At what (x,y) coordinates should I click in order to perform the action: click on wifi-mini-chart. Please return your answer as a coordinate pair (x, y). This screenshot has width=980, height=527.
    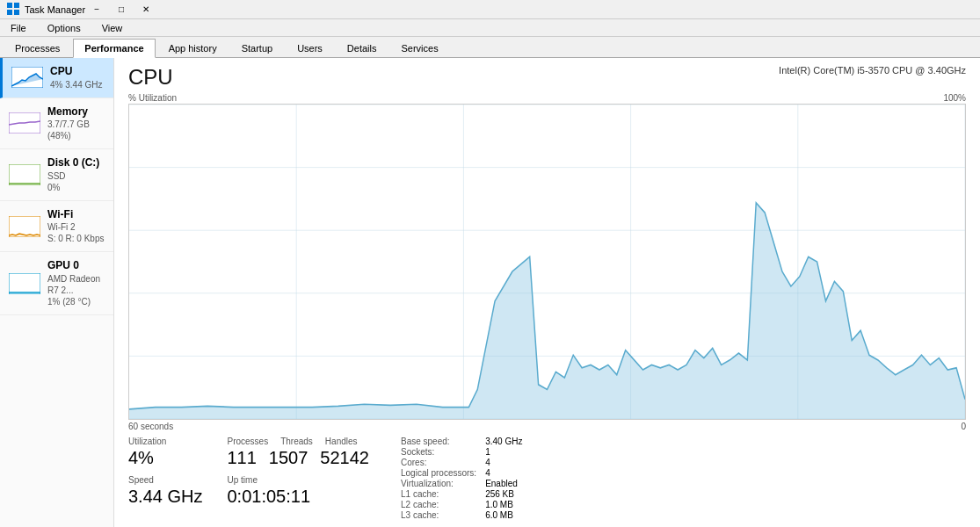
    Looking at the image, I should click on (25, 227).